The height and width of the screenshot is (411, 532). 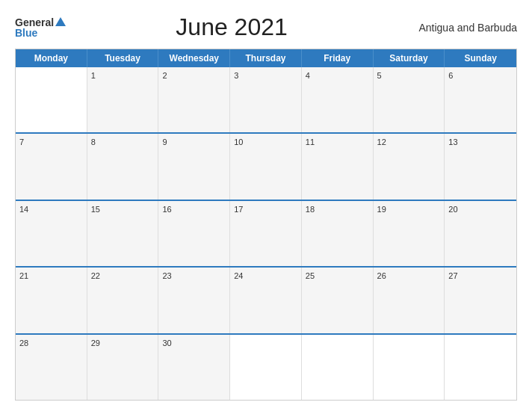 I want to click on day-number: 8, so click(x=93, y=142).